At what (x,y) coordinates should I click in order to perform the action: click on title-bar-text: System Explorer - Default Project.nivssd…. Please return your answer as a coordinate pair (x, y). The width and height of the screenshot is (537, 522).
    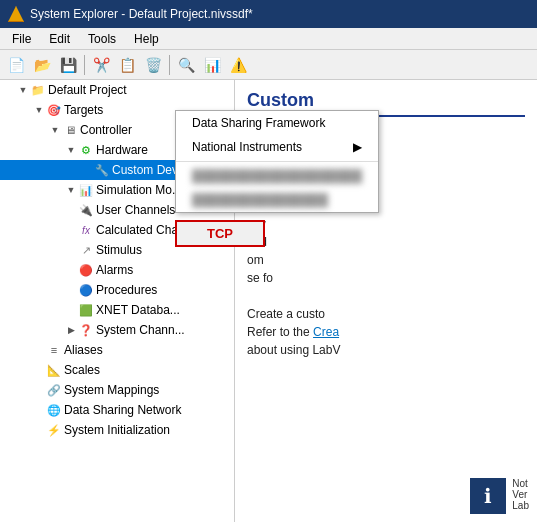
    Looking at the image, I should click on (142, 14).